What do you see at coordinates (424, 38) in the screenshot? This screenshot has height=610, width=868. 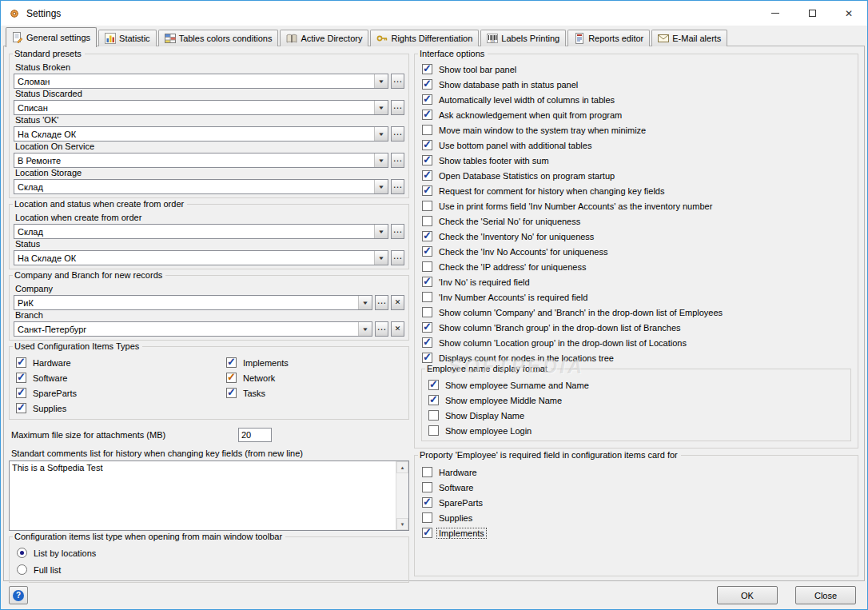 I see `tab-rights-differentiation: Rights Differentiation` at bounding box center [424, 38].